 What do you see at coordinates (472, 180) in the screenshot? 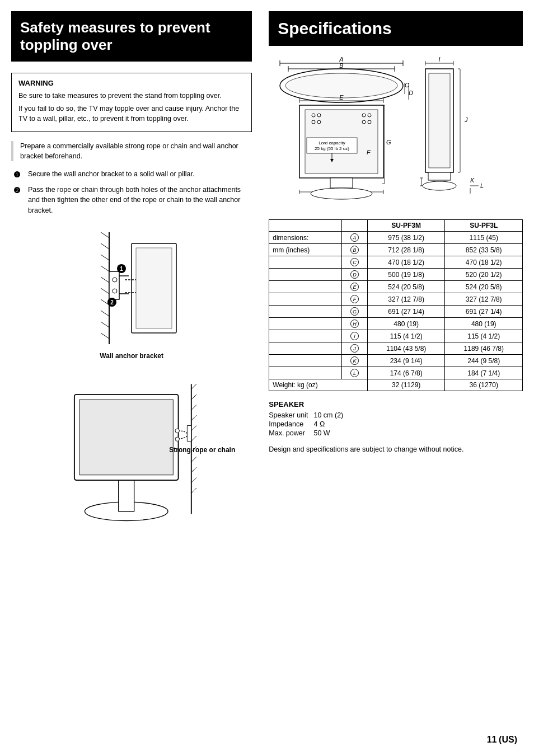
I see `svg-text: K` at bounding box center [472, 180].